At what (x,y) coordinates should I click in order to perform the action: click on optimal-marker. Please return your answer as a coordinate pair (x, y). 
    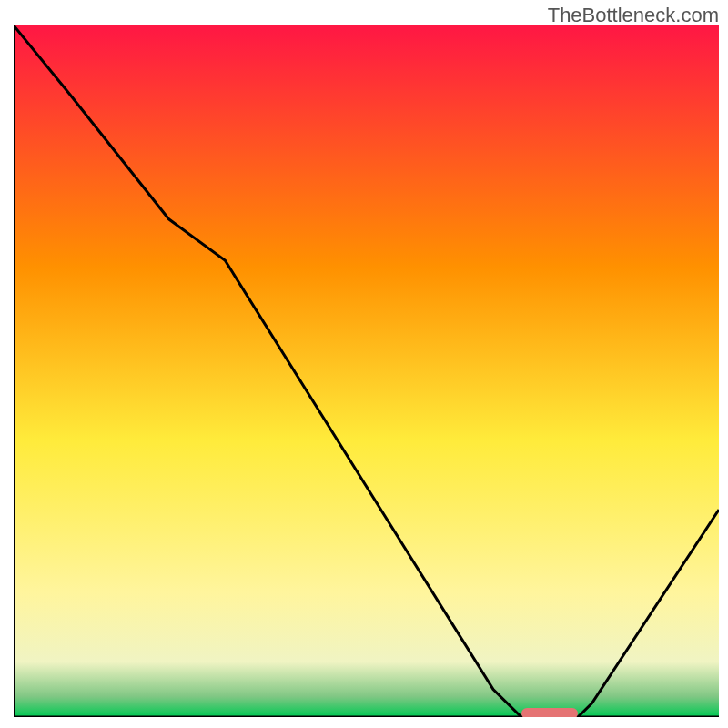
    Looking at the image, I should click on (550, 713).